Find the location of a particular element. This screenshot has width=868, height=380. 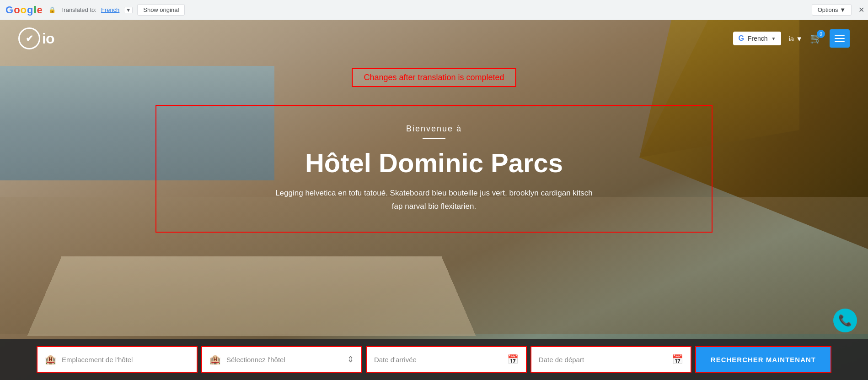

google-translate-nav-widget: G French ▼ is located at coordinates (757, 38).